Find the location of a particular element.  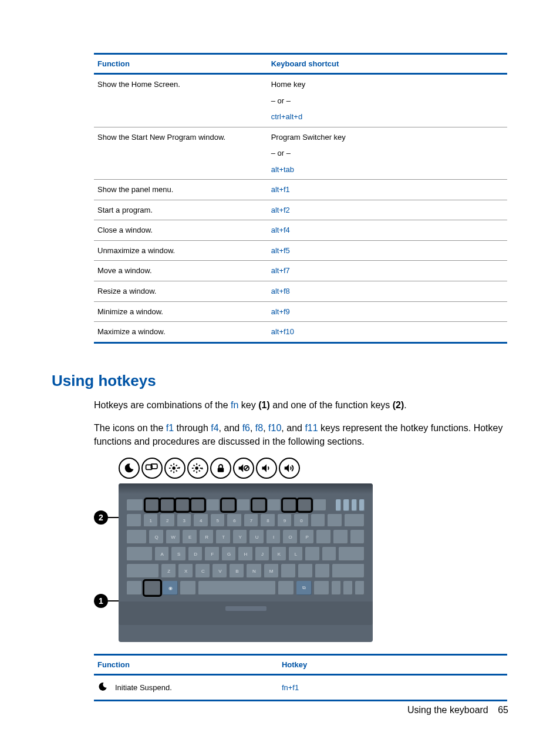

function-cell: Close a window. is located at coordinates (181, 230).